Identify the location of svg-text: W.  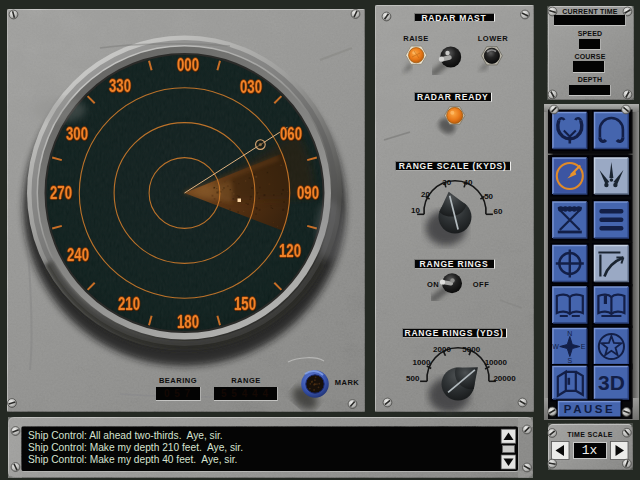
(556, 346).